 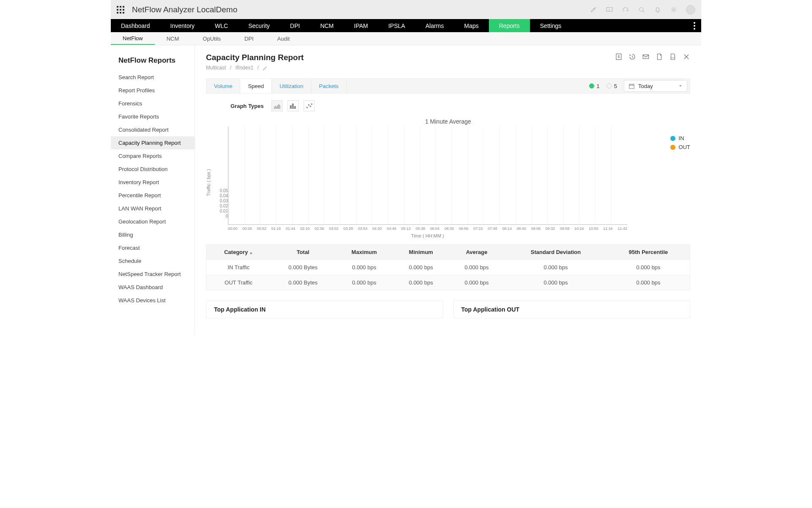 What do you see at coordinates (153, 208) in the screenshot?
I see `sidebar-item-lan-wan-report: LAN WAN Report` at bounding box center [153, 208].